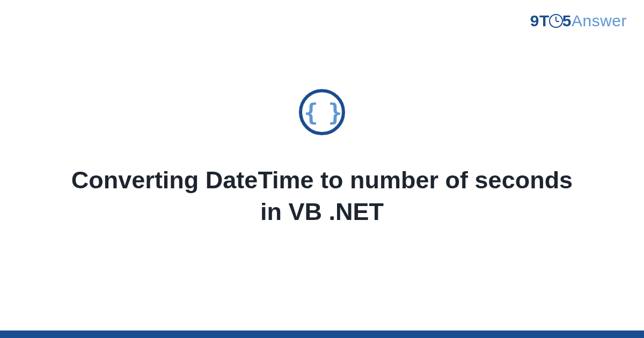  What do you see at coordinates (322, 334) in the screenshot?
I see `footer-bar` at bounding box center [322, 334].